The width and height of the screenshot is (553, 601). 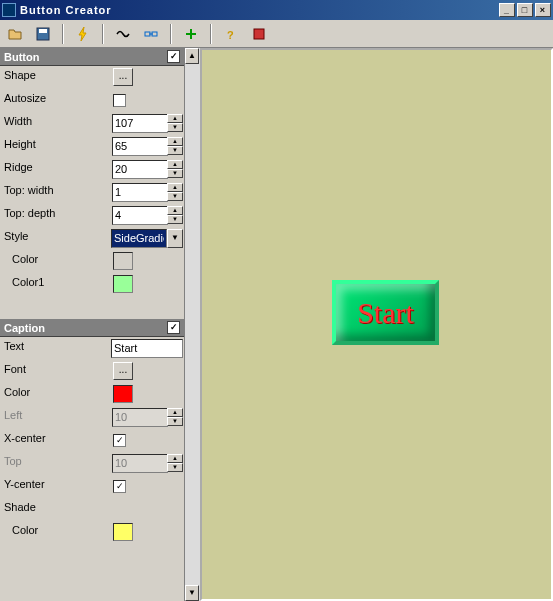 What do you see at coordinates (386, 313) in the screenshot?
I see `preview-button-caption: Start` at bounding box center [386, 313].